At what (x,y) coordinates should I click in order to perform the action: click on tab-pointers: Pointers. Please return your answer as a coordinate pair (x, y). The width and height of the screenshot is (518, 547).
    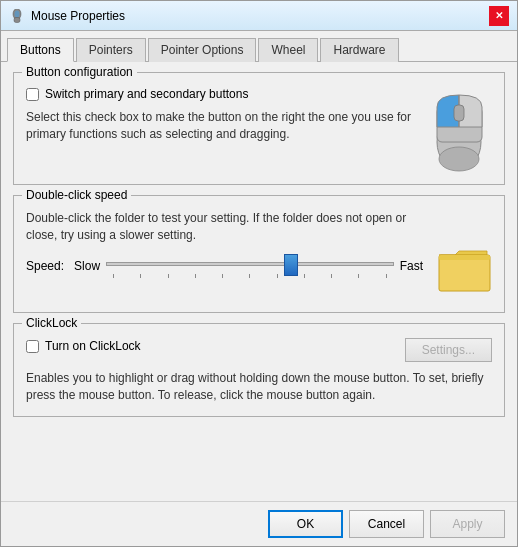
    Looking at the image, I should click on (111, 50).